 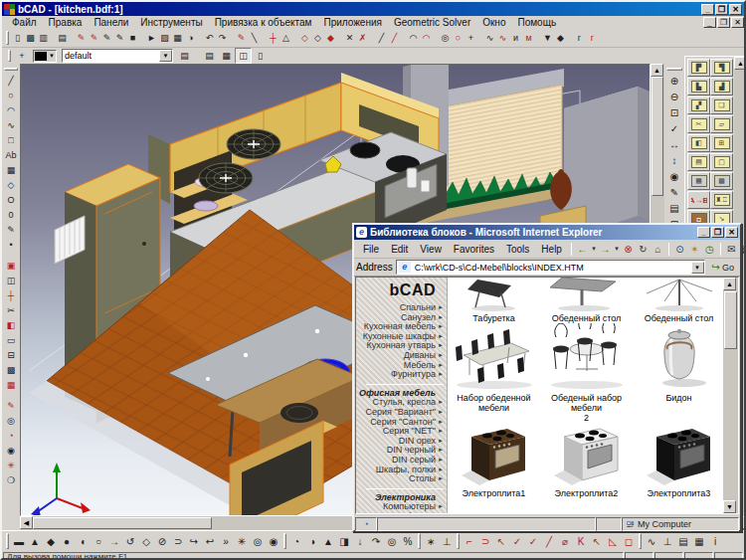 I want to click on drawing-tool-button: ⊟, so click(x=12, y=354).